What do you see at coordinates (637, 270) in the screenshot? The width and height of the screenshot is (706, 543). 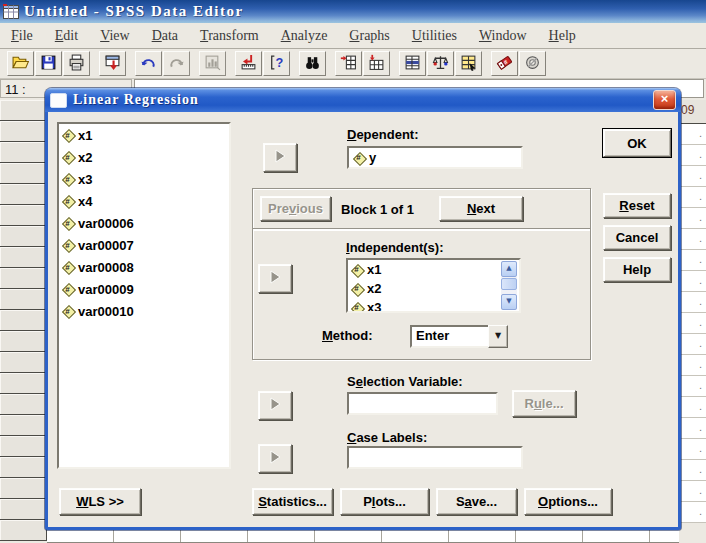 I see `help-button: Help` at bounding box center [637, 270].